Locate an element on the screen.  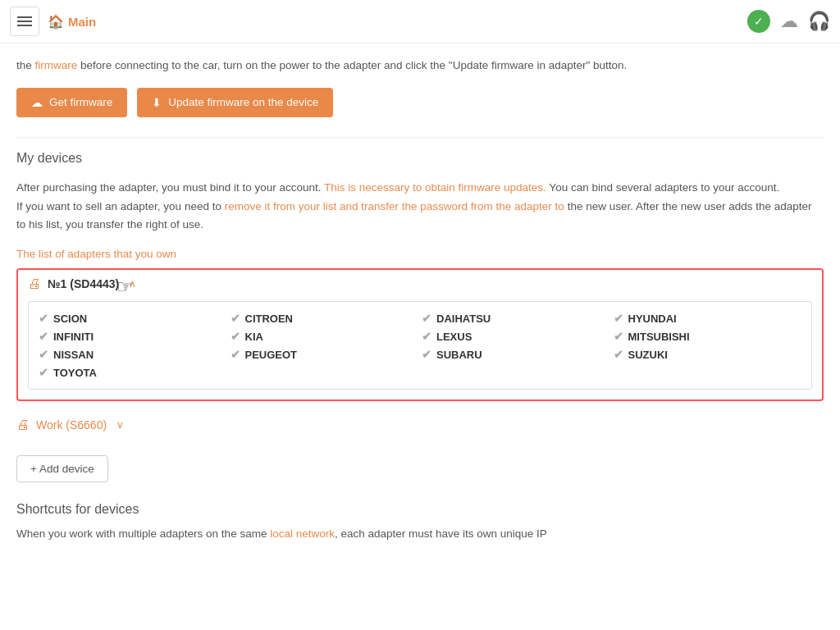
brand-subaru: ✔ SUBARU is located at coordinates (516, 354).